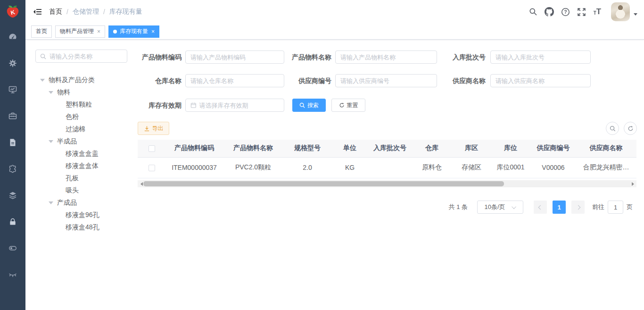 The height and width of the screenshot is (310, 644). What do you see at coordinates (540, 57) in the screenshot?
I see `filter-input-入库批次号` at bounding box center [540, 57].